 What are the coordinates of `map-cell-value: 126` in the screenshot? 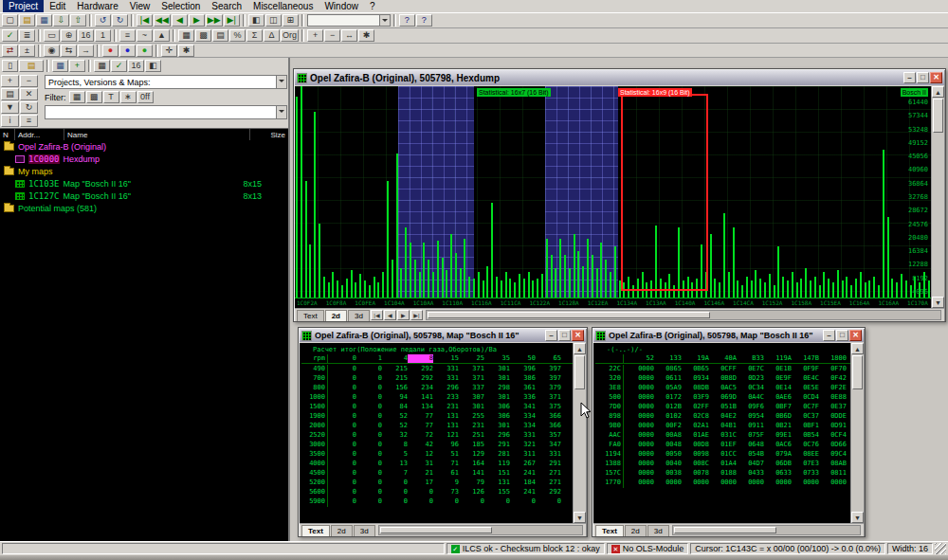 It's located at (472, 493).